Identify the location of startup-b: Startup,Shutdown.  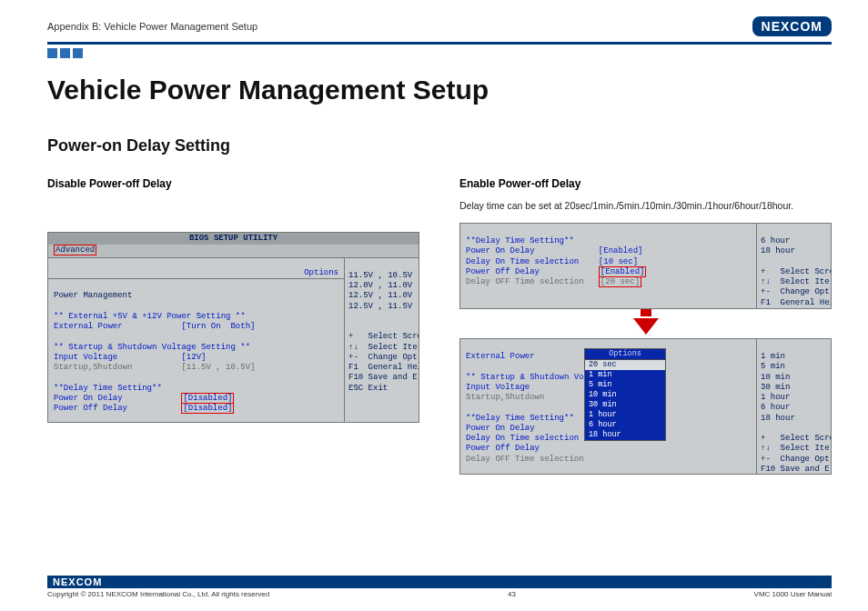
(505, 397).